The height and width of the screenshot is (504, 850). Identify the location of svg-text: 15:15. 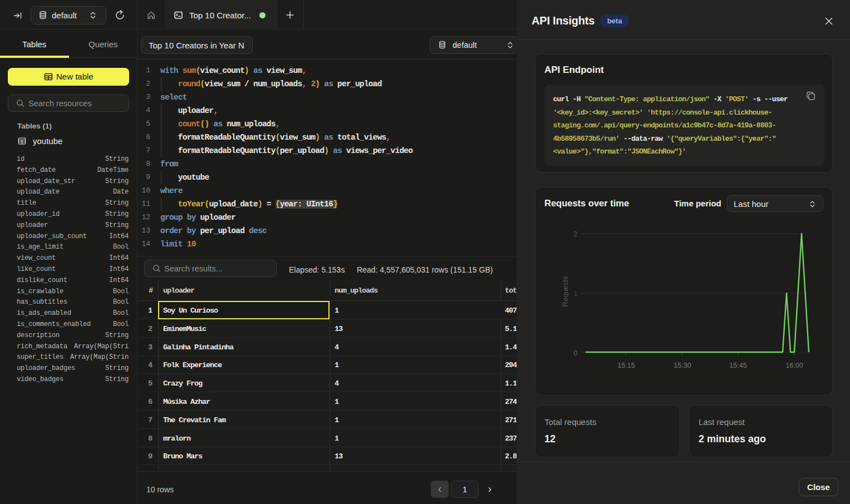
(626, 365).